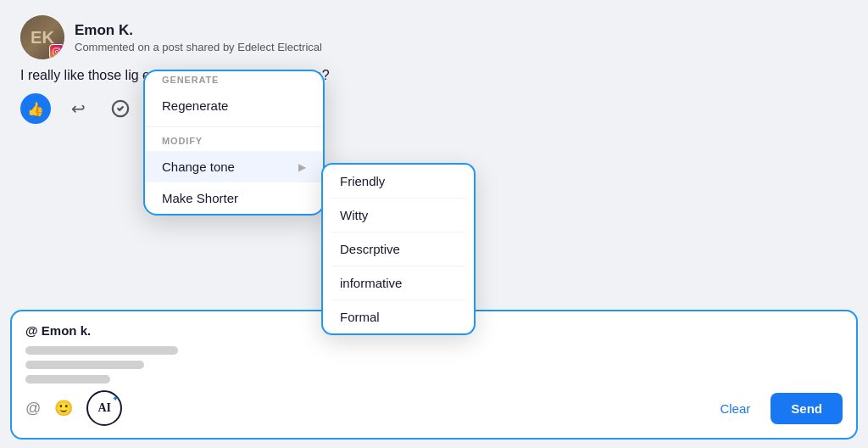 The width and height of the screenshot is (868, 448). Describe the element at coordinates (359, 317) in the screenshot. I see `tone-formal-label: Formal` at that location.